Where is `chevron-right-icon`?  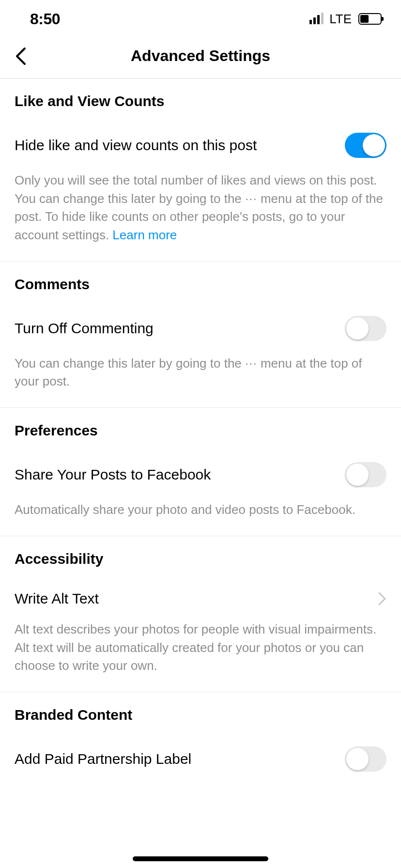
chevron-right-icon is located at coordinates (382, 599).